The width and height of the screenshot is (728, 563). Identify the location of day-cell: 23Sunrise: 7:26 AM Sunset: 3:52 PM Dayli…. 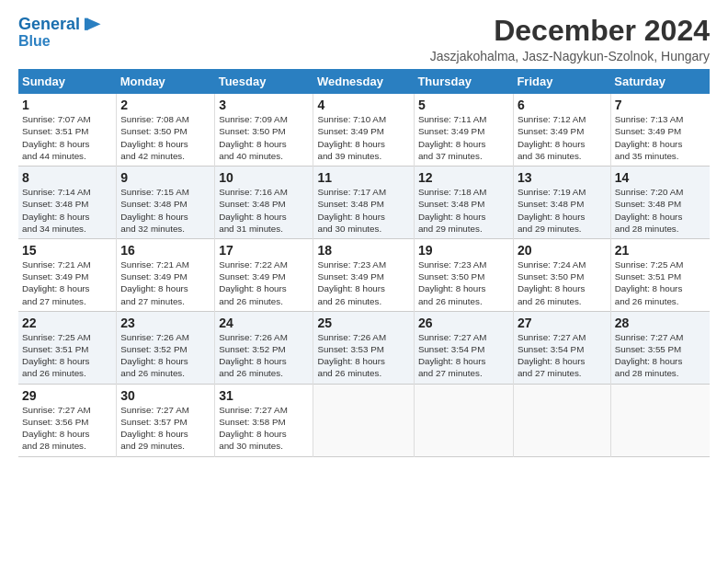
(165, 348).